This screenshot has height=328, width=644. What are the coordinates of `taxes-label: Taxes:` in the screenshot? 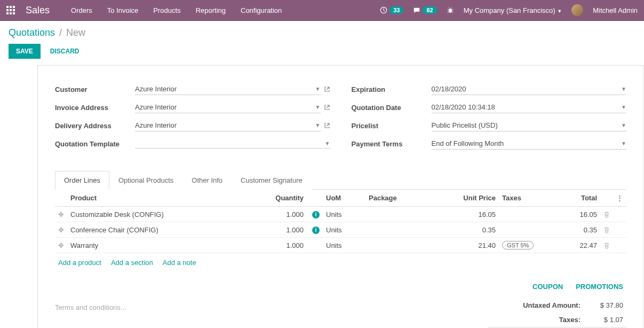 It's located at (536, 319).